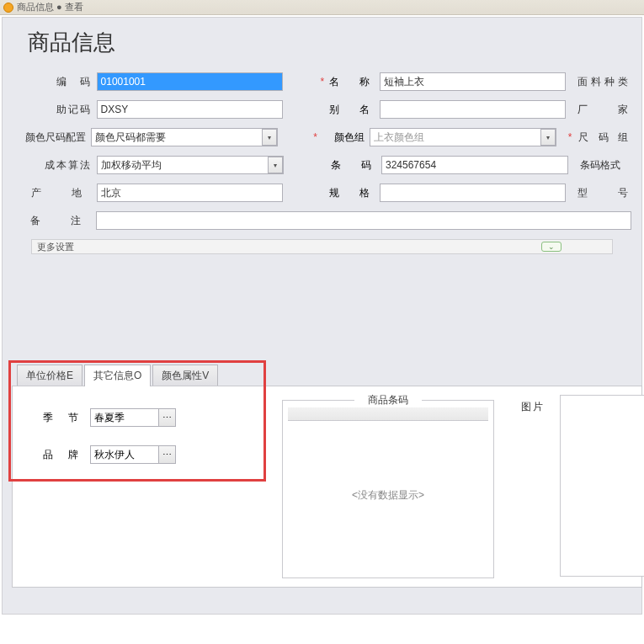 The image size is (644, 644). Describe the element at coordinates (330, 375) in the screenshot. I see `tab-strip: 单位价格E 其它信息O 颜色属性V` at that location.